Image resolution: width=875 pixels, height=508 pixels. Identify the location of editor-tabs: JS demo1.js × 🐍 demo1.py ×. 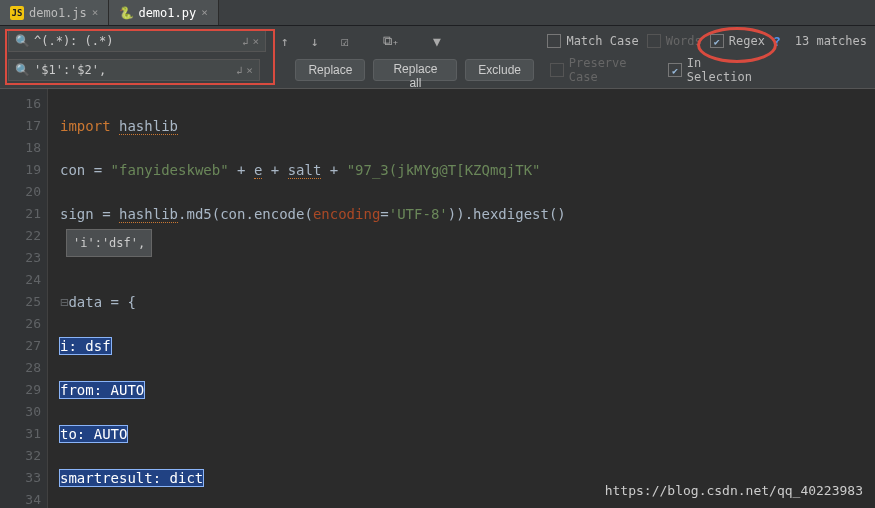
(438, 13).